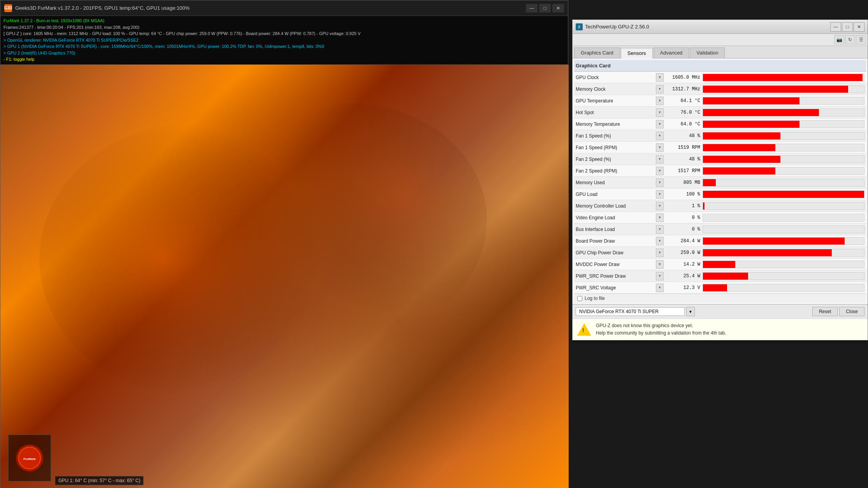  What do you see at coordinates (852, 312) in the screenshot?
I see `close-gpuz-footer-button: Close` at bounding box center [852, 312].